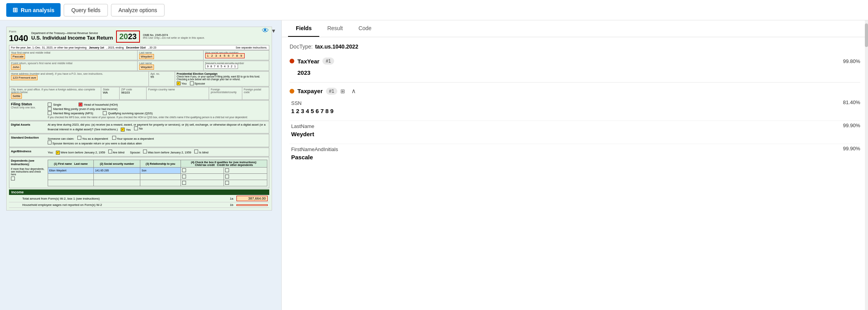 Image resolution: width=868 pixels, height=310 pixels. I want to click on doctype-value: tax.us.1040.2022, so click(337, 47).